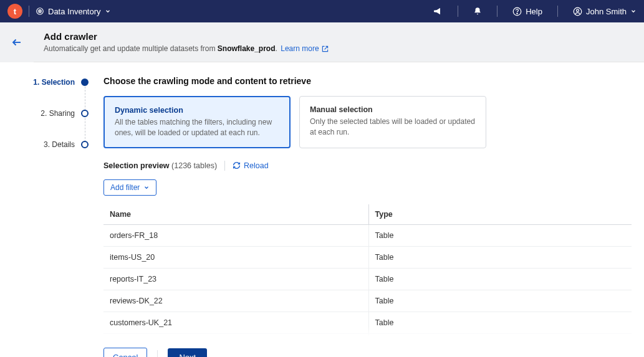 This screenshot has width=644, height=357. I want to click on help-icon, so click(517, 11).